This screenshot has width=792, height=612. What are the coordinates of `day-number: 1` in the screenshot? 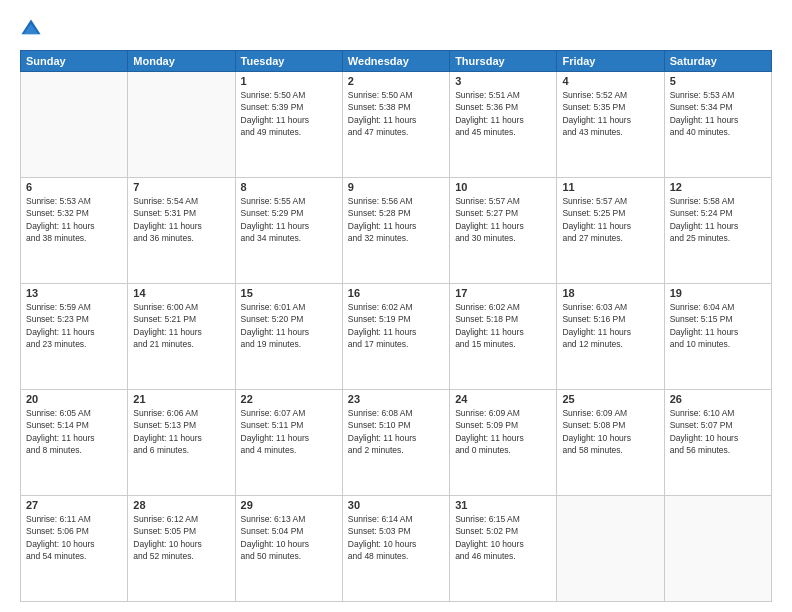 It's located at (289, 81).